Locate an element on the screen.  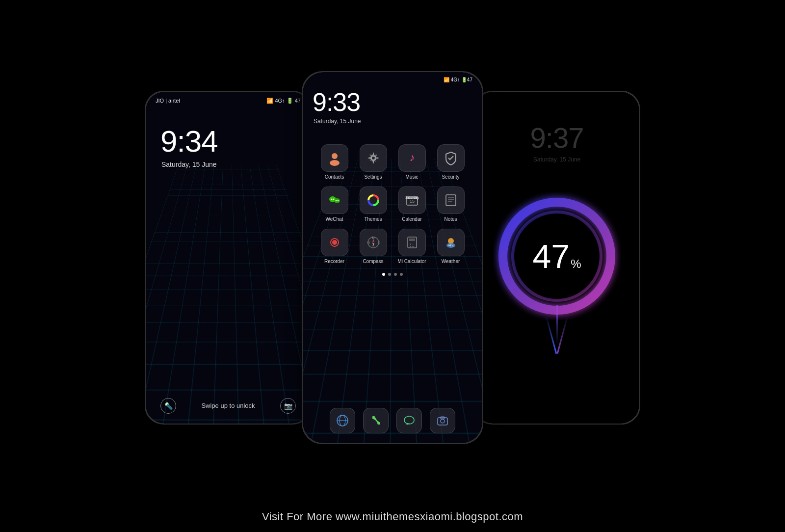
app-security: Security is located at coordinates (450, 162).